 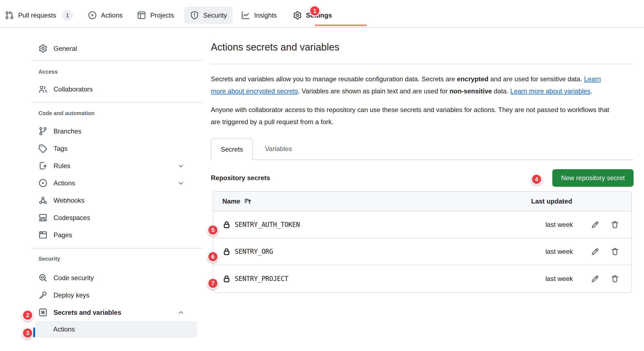 I want to click on sidebar-item-label: Pages, so click(x=63, y=235).